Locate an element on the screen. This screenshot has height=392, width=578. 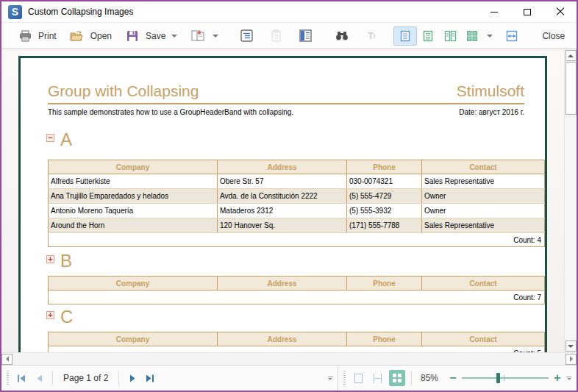
horizontal-scrollbar is located at coordinates (289, 359).